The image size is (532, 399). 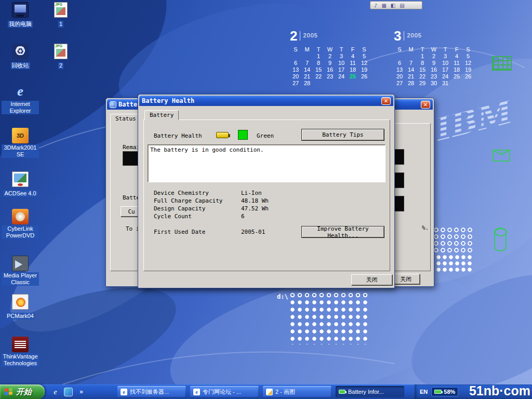 I want to click on file-label: 1, so click(x=61, y=24).